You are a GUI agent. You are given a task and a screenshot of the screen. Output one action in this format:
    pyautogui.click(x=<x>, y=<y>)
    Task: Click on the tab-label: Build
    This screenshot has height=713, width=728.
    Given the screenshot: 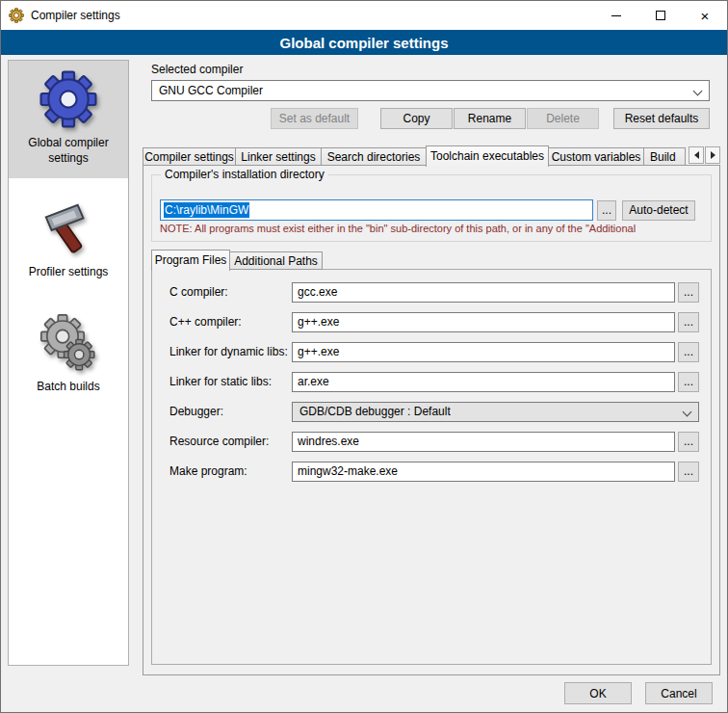 What is the action you would take?
    pyautogui.click(x=663, y=157)
    